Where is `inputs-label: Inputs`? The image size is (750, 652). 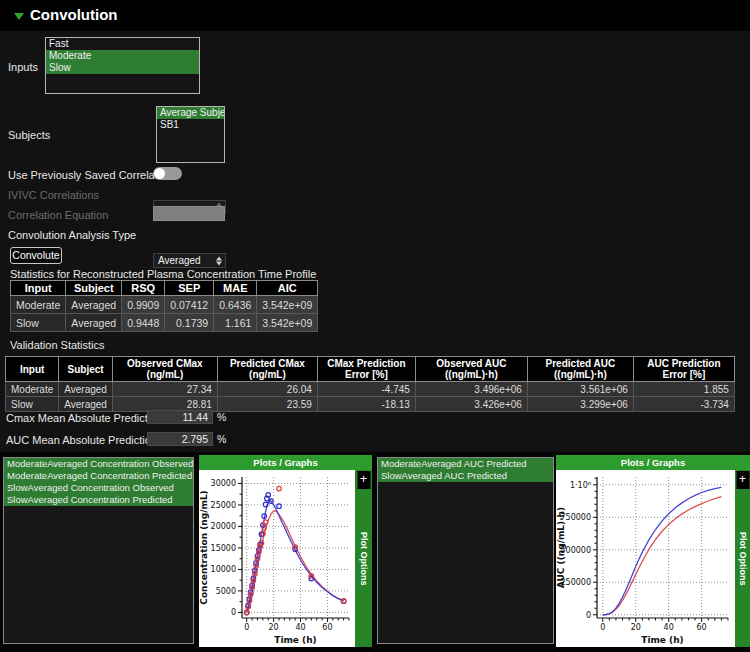
inputs-label: Inputs is located at coordinates (23, 67).